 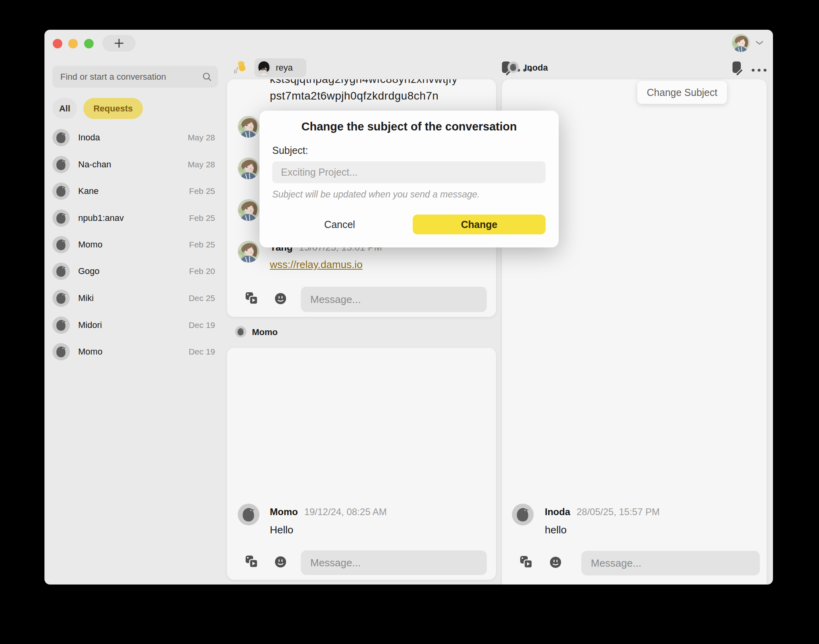 What do you see at coordinates (202, 325) in the screenshot?
I see `conversation-date: Dec 19` at bounding box center [202, 325].